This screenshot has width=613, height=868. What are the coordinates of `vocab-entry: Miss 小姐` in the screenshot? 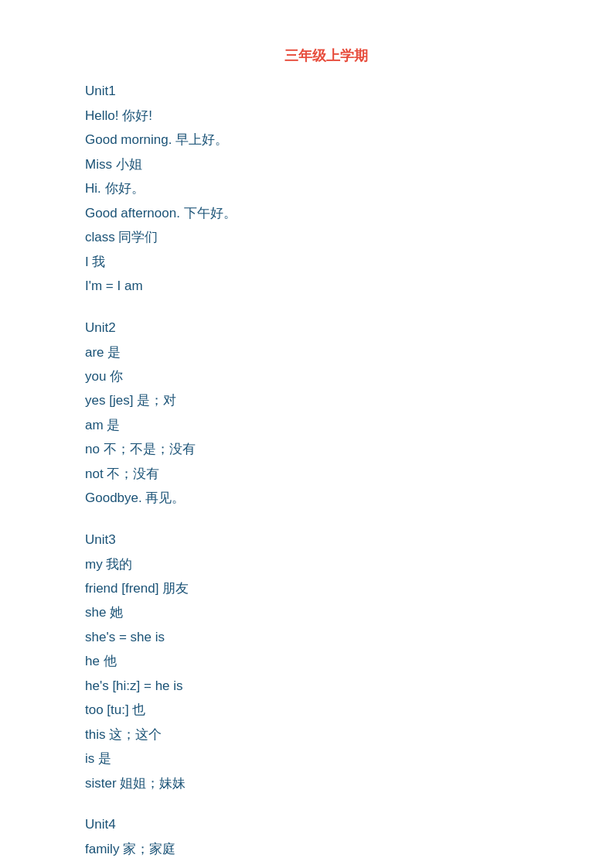 It's located at (326, 164).